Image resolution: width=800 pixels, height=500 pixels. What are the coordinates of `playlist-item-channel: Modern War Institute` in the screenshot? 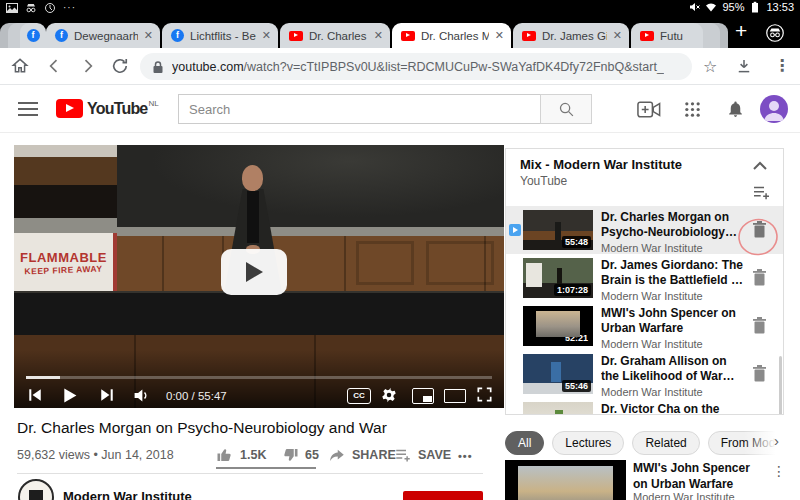 It's located at (673, 296).